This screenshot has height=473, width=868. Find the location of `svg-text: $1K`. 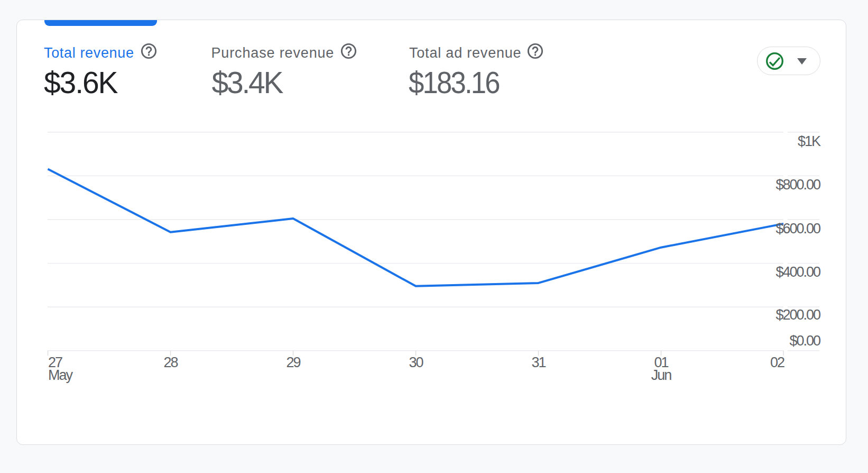

svg-text: $1K is located at coordinates (809, 141).